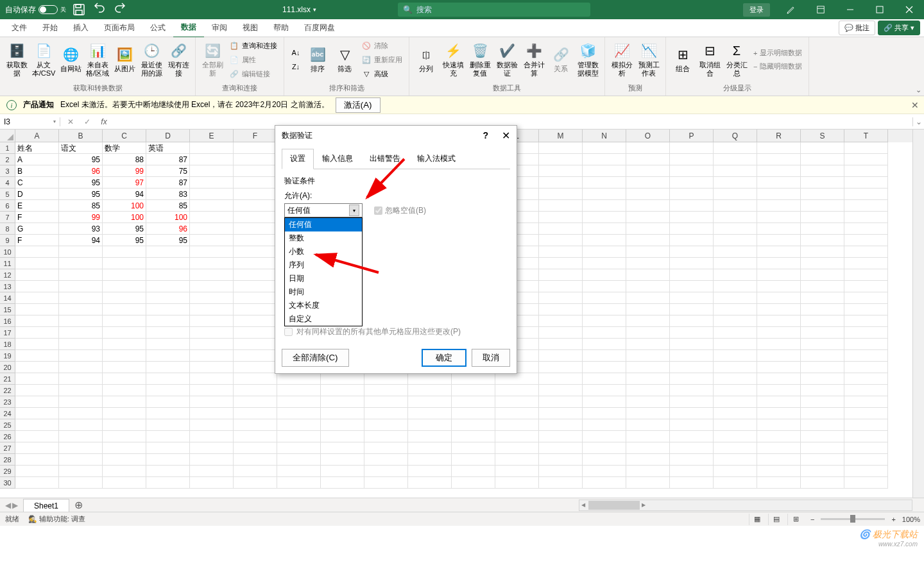 The image size is (924, 563). What do you see at coordinates (99, 10) in the screenshot?
I see `undo-icon` at bounding box center [99, 10].